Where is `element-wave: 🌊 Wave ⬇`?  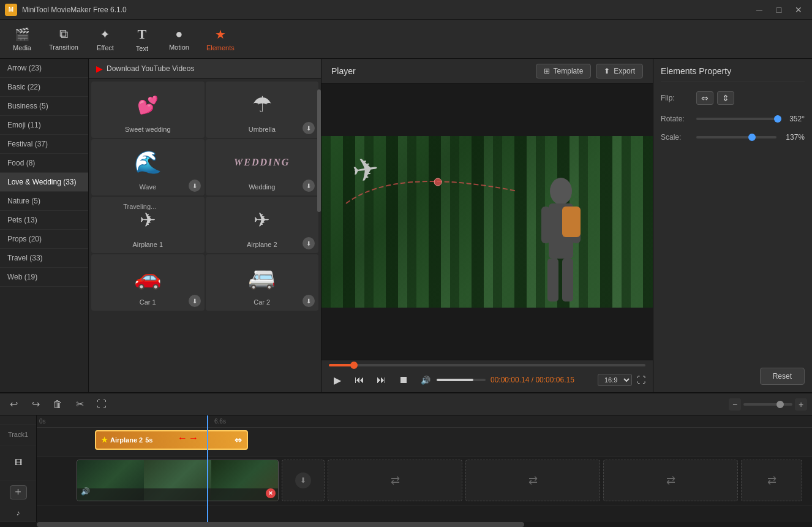 element-wave: 🌊 Wave ⬇ is located at coordinates (148, 167).